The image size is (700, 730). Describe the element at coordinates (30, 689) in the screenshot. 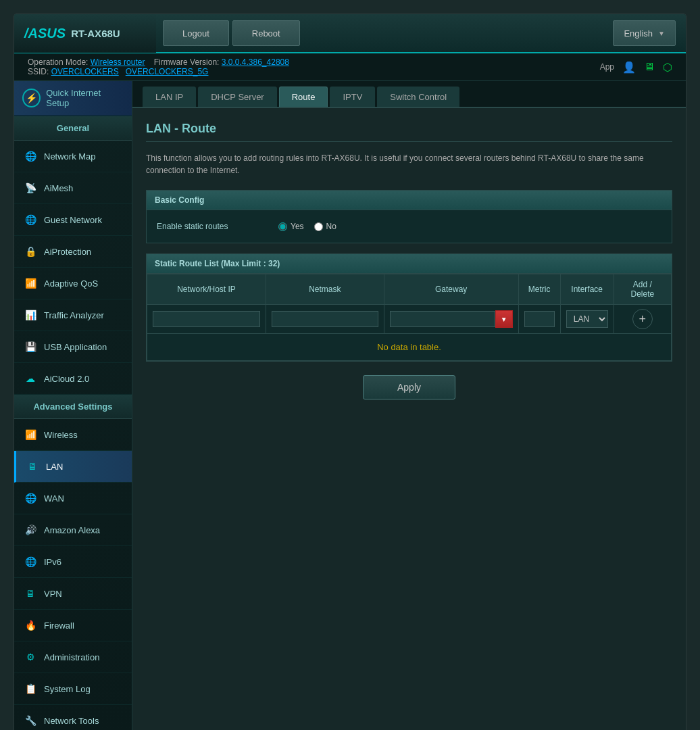

I see `system-log-icon: 📋` at that location.